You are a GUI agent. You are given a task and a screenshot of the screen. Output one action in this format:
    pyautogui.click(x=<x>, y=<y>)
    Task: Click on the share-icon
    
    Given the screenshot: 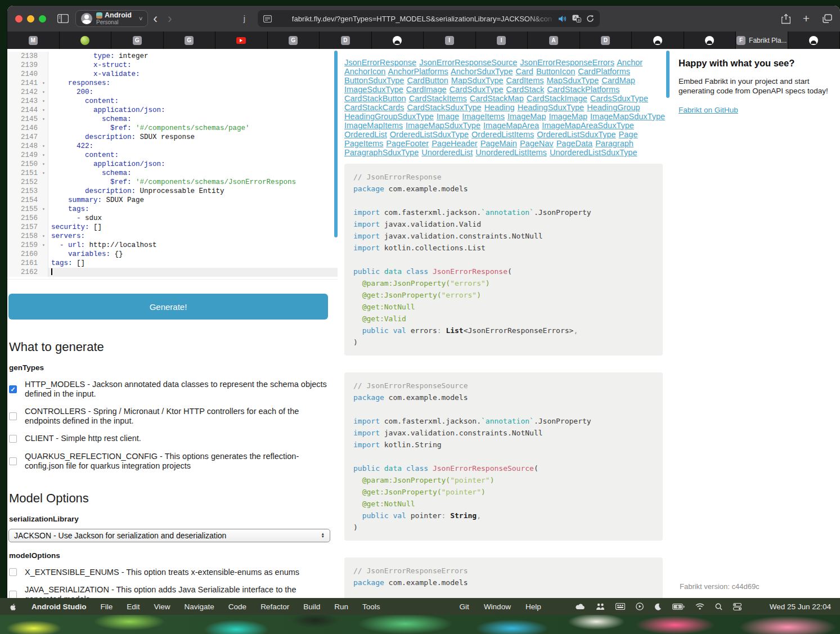 What is the action you would take?
    pyautogui.click(x=786, y=19)
    